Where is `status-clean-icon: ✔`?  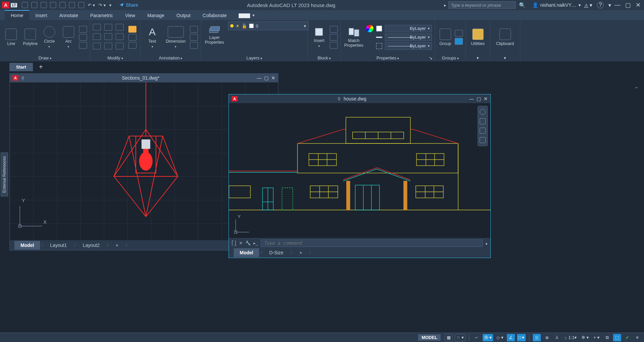
status-clean-icon: ✔ is located at coordinates (627, 338).